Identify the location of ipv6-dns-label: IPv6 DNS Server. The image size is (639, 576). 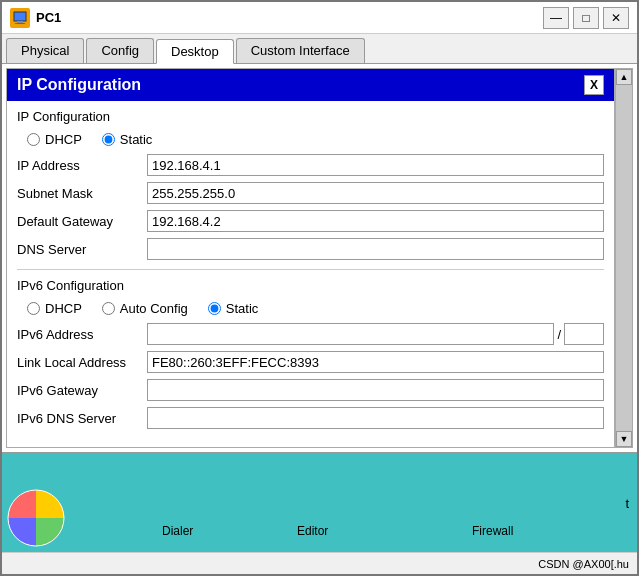
(82, 418).